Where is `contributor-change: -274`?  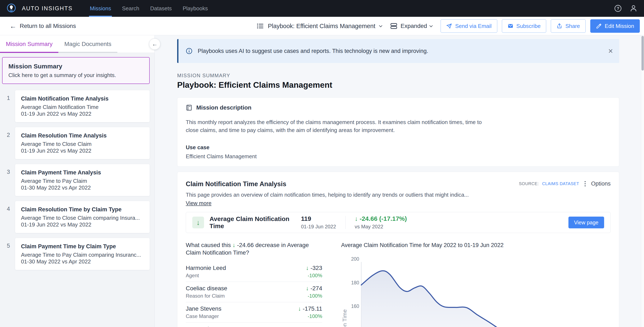
contributor-change: -274 is located at coordinates (316, 288).